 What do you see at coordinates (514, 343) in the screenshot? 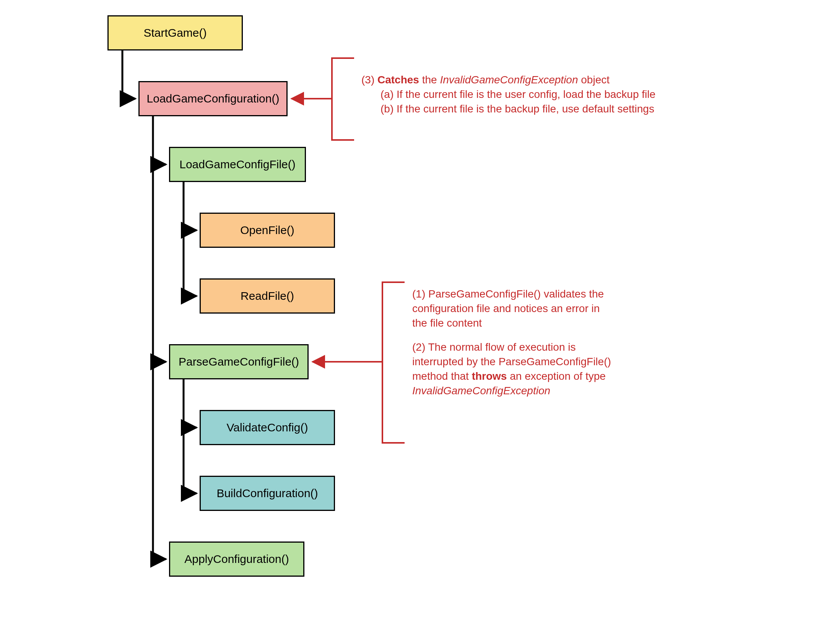
I see `annotation-throw: (1) ParseGameConfigFile() validates the …` at bounding box center [514, 343].